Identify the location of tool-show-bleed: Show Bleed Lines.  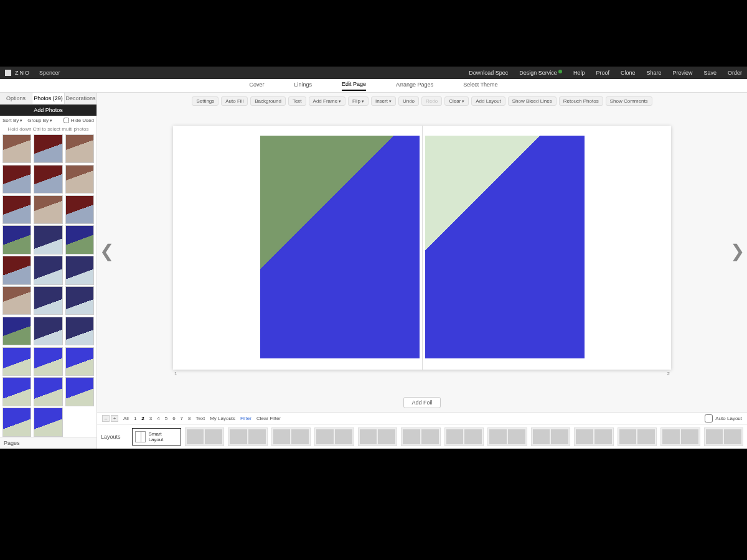
(532, 101).